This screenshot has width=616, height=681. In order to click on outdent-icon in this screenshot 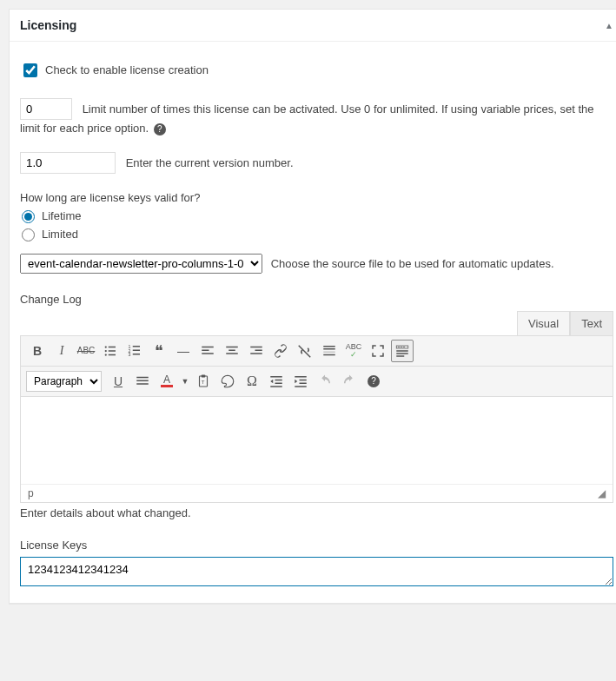, I will do `click(276, 381)`.